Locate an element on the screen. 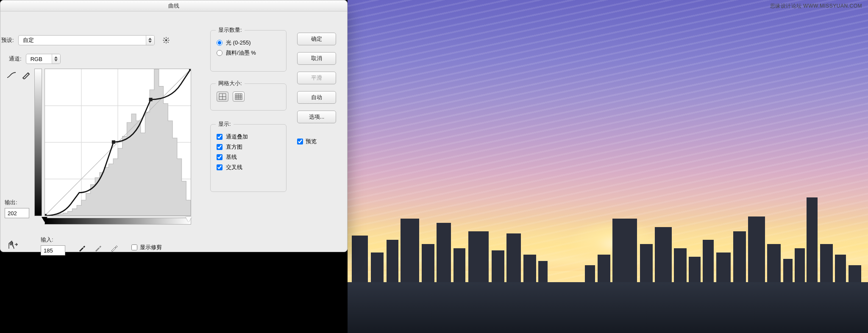 The image size is (868, 333). display-amount-group: 显示数量: 光 (0-255) 颜料/油墨 % is located at coordinates (248, 51).